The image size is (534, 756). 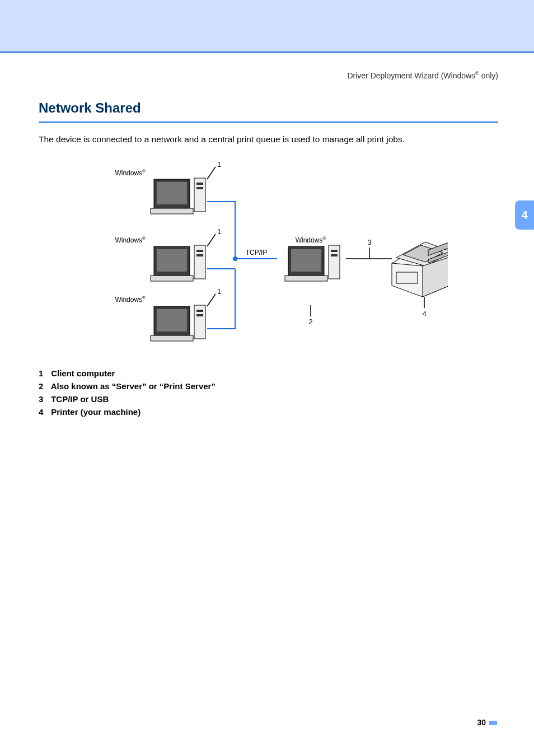 What do you see at coordinates (133, 386) in the screenshot?
I see `legend-text: Also known as “Server” or “Print Server”` at bounding box center [133, 386].